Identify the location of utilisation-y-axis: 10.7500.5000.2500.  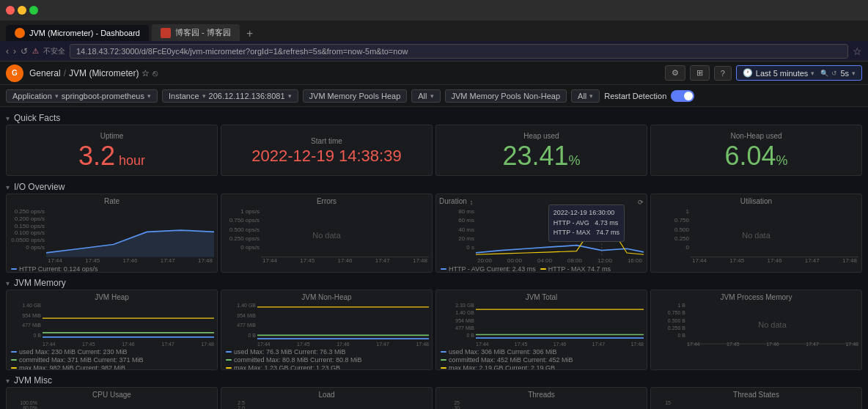
(672, 229).